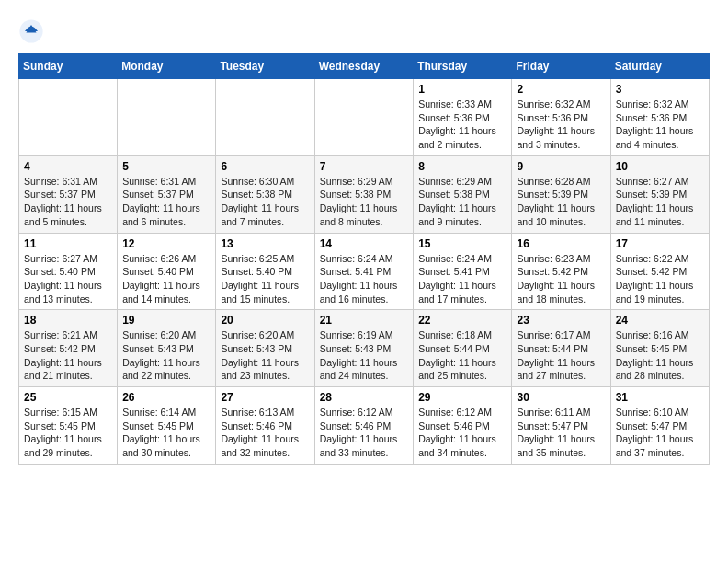 Image resolution: width=728 pixels, height=563 pixels. I want to click on day-info: Sunrise: 6:23 AM Sunset: 5:42 PM Dayligh…, so click(561, 280).